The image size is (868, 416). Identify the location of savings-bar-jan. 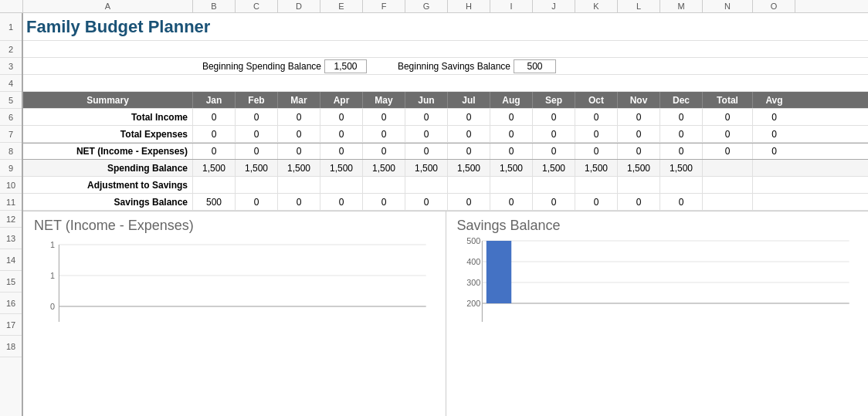
(498, 272).